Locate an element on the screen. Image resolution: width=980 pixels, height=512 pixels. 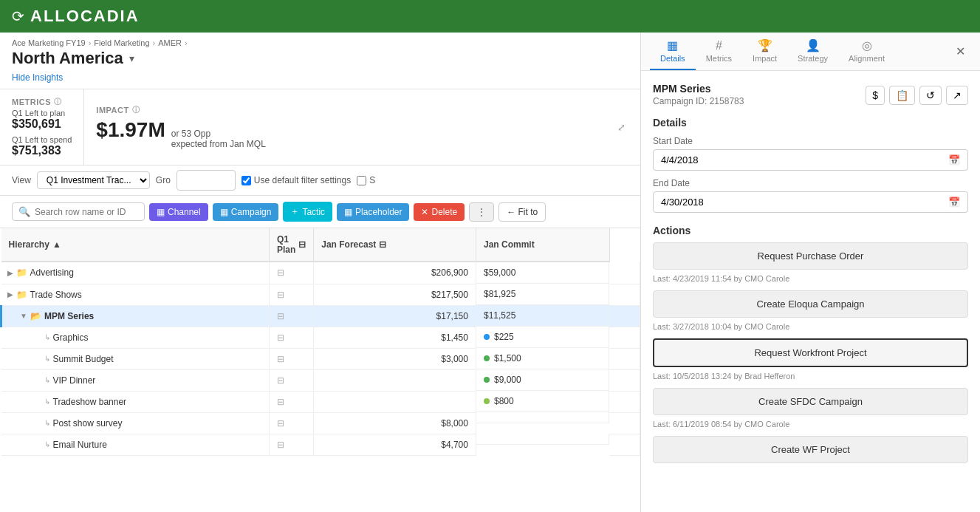
document-icon-btn: 📋 is located at coordinates (902, 95).